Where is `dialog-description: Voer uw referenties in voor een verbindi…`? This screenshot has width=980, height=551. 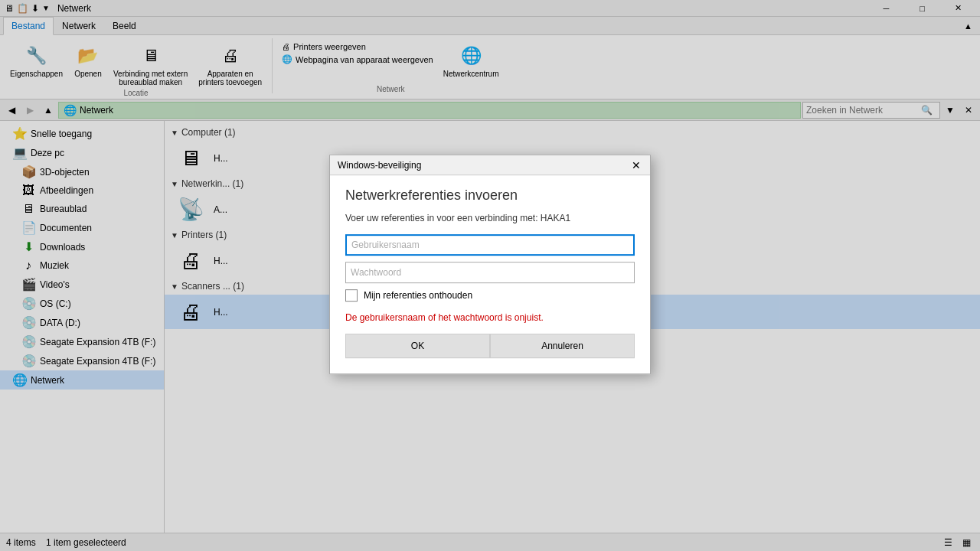 dialog-description: Voer uw referenties in voor een verbindi… is located at coordinates (490, 218).